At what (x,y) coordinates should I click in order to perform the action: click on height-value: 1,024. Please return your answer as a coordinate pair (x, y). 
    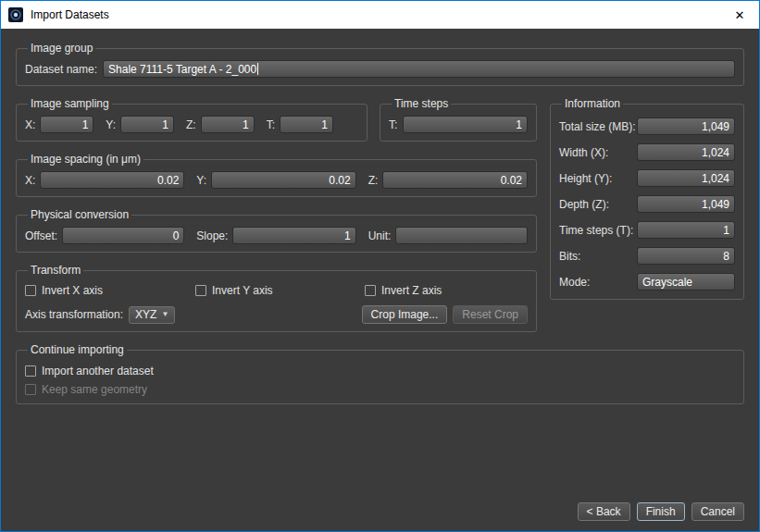
    Looking at the image, I should click on (686, 178).